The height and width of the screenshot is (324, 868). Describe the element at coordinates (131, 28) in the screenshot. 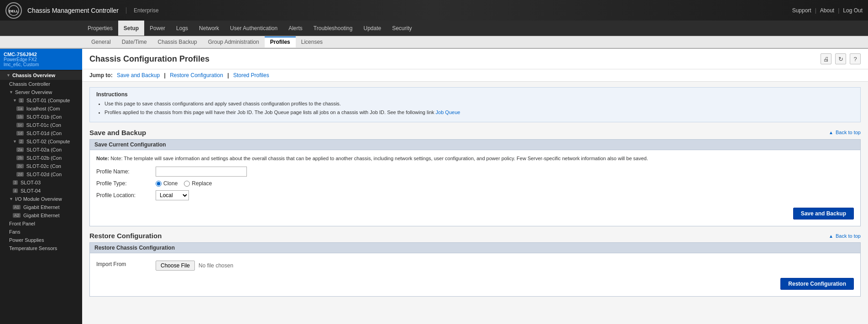

I see `tab-setup: Setup` at that location.